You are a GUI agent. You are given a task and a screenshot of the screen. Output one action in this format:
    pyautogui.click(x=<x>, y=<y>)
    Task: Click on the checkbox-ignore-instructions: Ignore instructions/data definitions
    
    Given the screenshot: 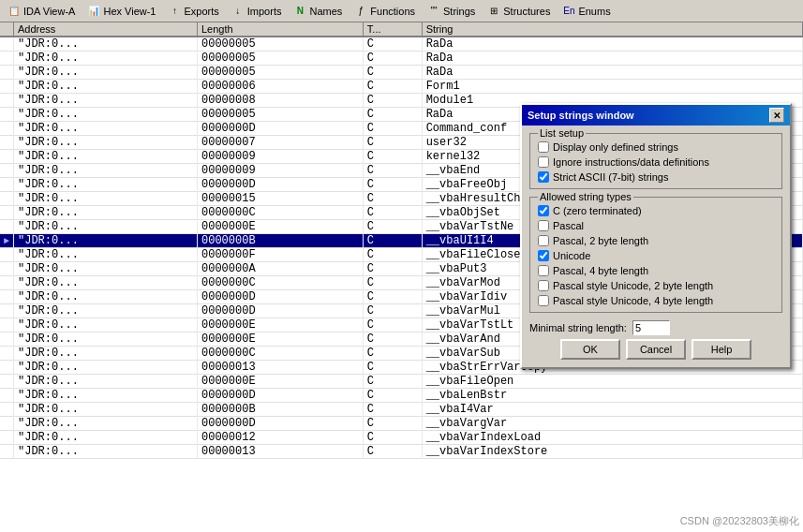 What is the action you would take?
    pyautogui.click(x=656, y=162)
    